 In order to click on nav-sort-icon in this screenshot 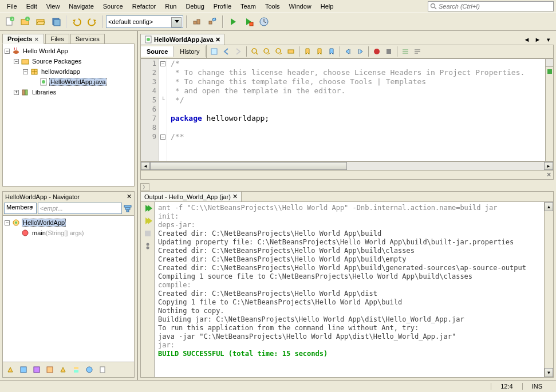, I will do `click(63, 370)`.